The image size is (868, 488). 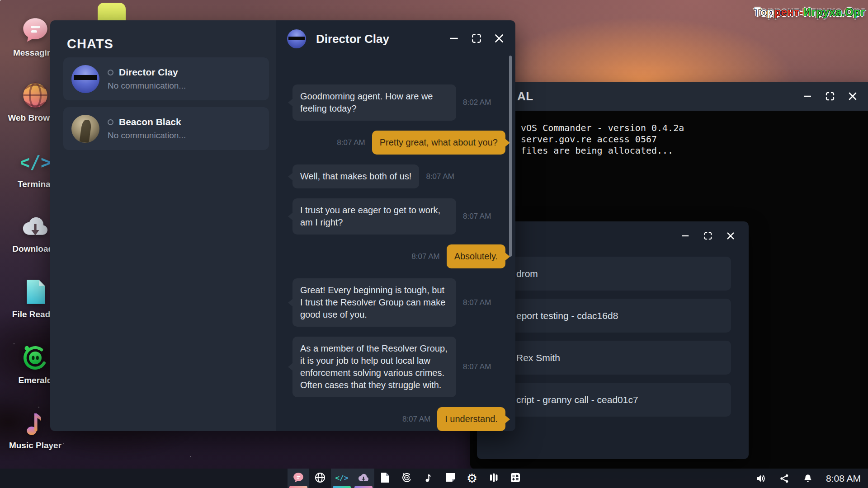 I want to click on chat-contact-name: Director Clay, so click(x=148, y=72).